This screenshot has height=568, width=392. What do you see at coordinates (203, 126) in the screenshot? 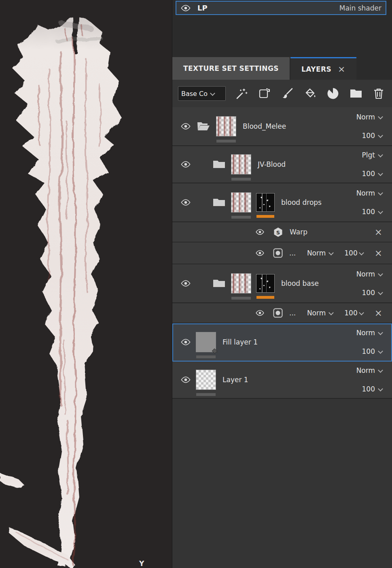
I see `open-folder-icon` at bounding box center [203, 126].